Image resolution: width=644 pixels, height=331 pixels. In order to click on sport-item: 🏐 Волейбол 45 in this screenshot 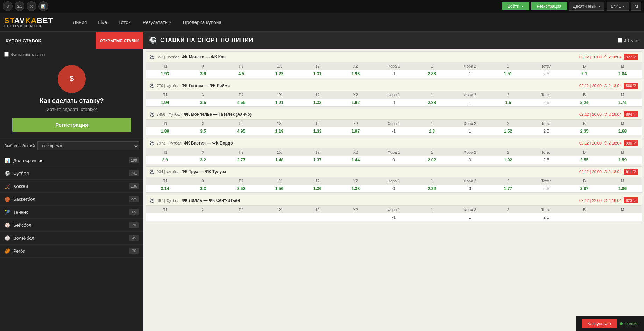, I will do `click(72, 238)`.